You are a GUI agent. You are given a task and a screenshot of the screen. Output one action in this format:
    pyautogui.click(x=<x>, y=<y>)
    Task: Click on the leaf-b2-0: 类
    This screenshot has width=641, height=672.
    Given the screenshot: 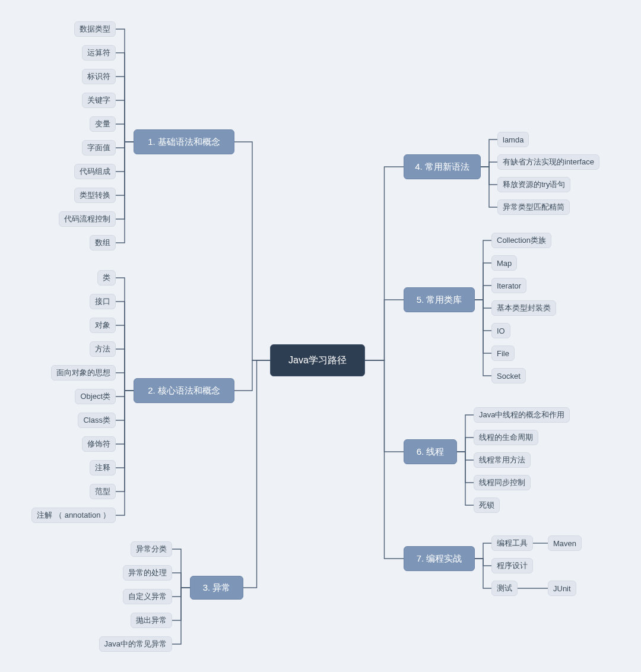 What is the action you would take?
    pyautogui.click(x=107, y=278)
    